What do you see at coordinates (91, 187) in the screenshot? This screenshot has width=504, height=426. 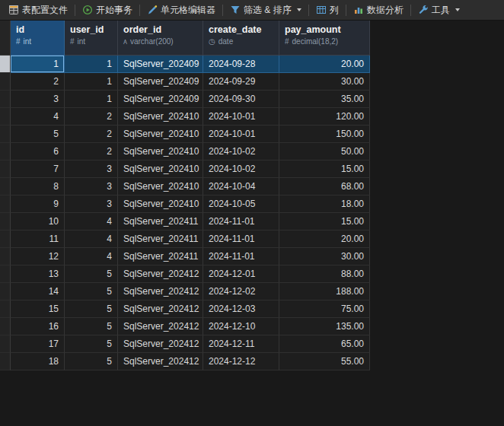 I see `cell-user_id: 3` at bounding box center [91, 187].